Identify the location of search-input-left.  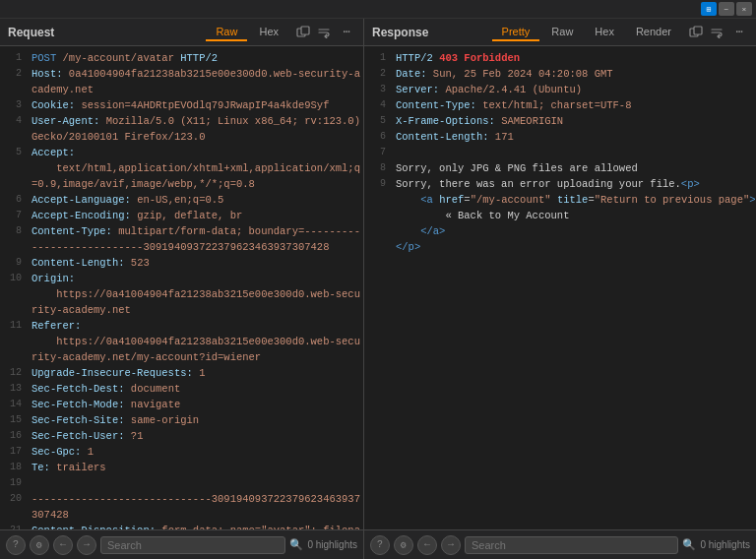
(193, 545).